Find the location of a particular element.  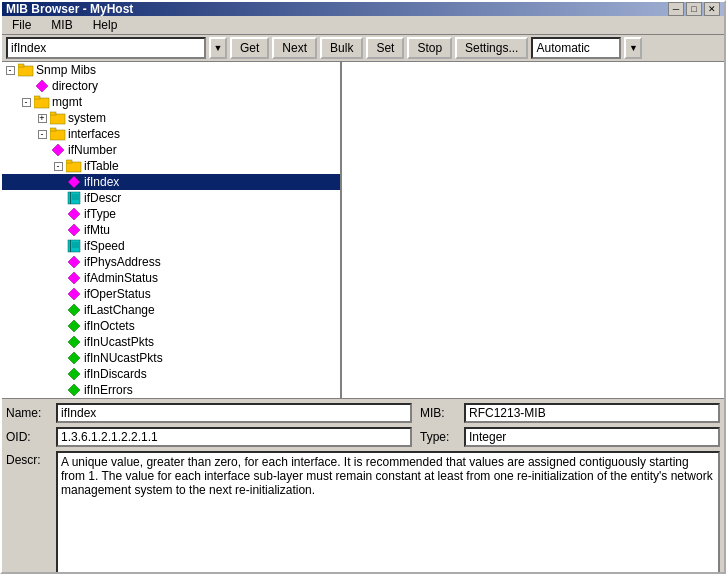

tree-node-ifnumber: ifNumber is located at coordinates (171, 150).